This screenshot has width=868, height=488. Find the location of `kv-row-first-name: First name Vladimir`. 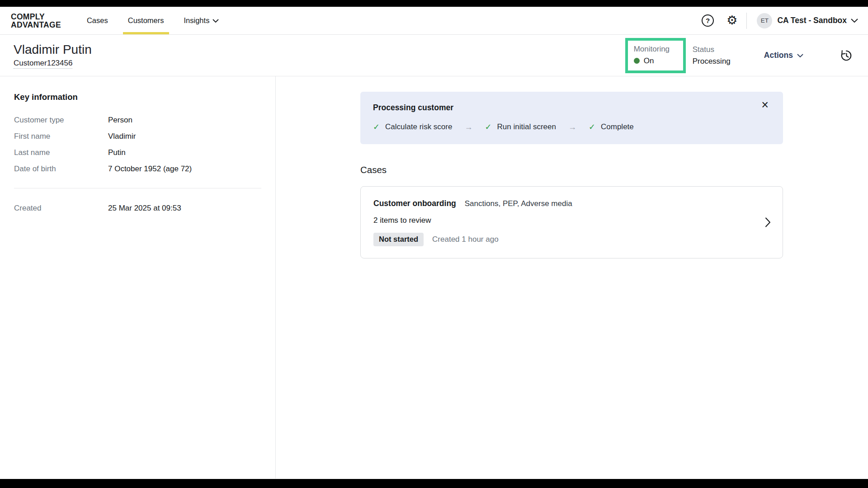

kv-row-first-name: First name Vladimir is located at coordinates (137, 136).